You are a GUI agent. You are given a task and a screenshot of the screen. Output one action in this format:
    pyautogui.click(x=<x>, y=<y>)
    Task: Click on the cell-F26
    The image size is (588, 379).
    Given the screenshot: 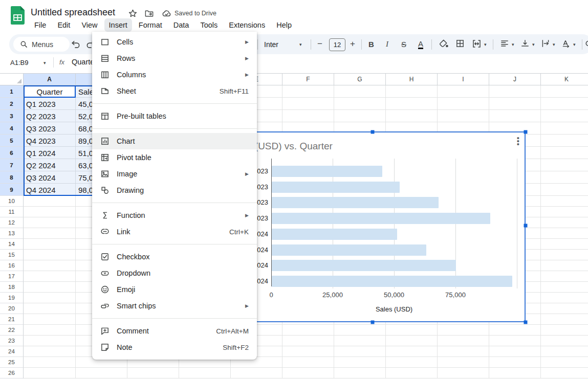 What is the action you would take?
    pyautogui.click(x=308, y=373)
    